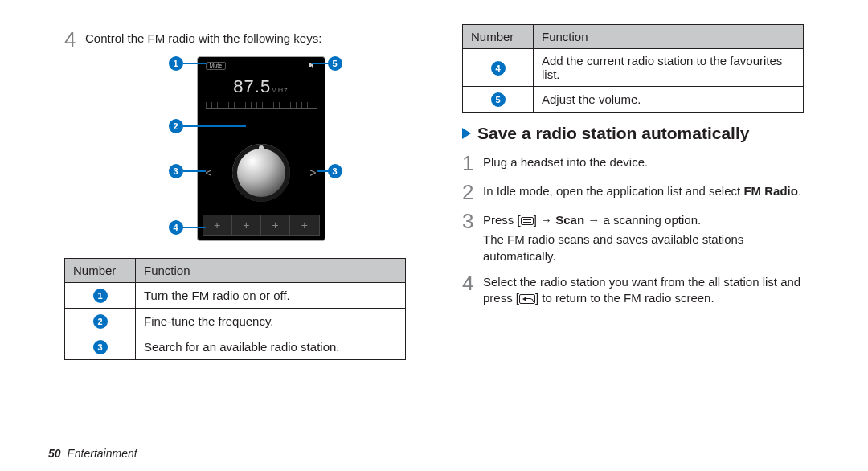  Describe the element at coordinates (235, 322) in the screenshot. I see `table-row: 2 Fine-tune the frequency.` at that location.